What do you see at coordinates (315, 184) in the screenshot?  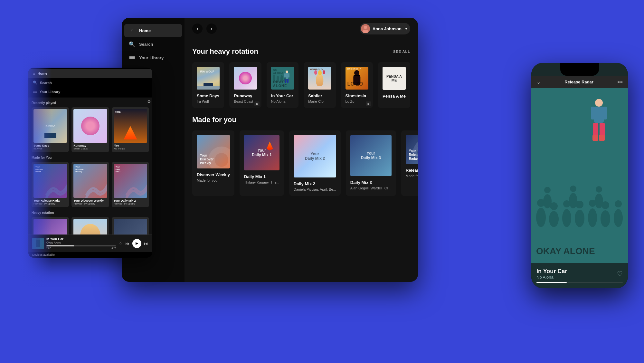 I see `card-title-daily2: Daily Mix 2` at bounding box center [315, 184].